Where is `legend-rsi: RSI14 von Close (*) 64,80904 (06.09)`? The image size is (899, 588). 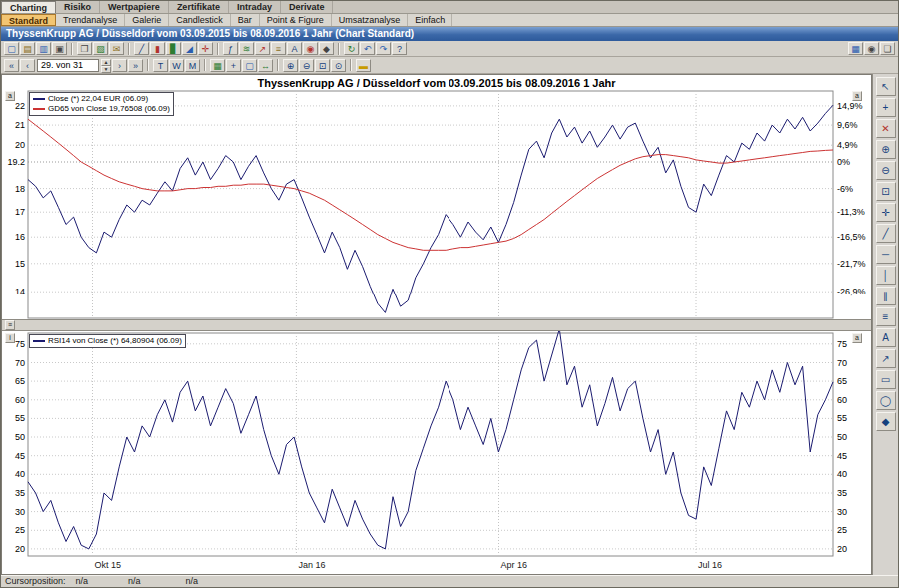
legend-rsi: RSI14 von Close (*) 64,80904 (06.09) is located at coordinates (108, 341).